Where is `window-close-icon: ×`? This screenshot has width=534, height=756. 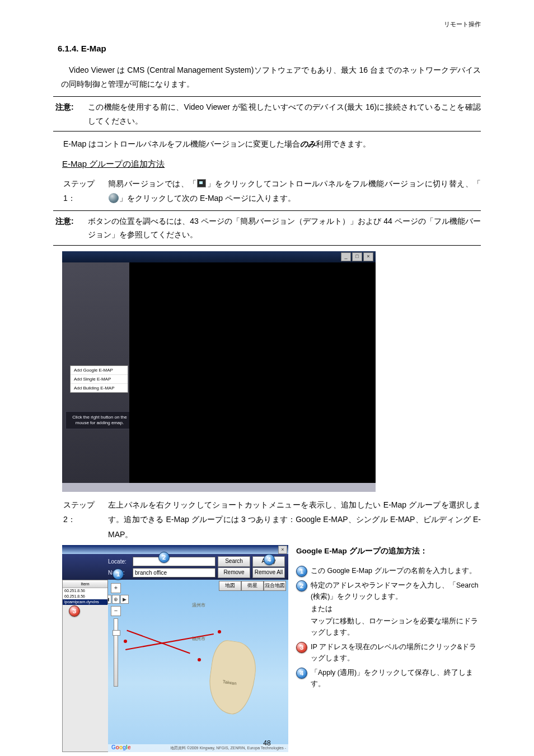
window-close-icon: × is located at coordinates (368, 257).